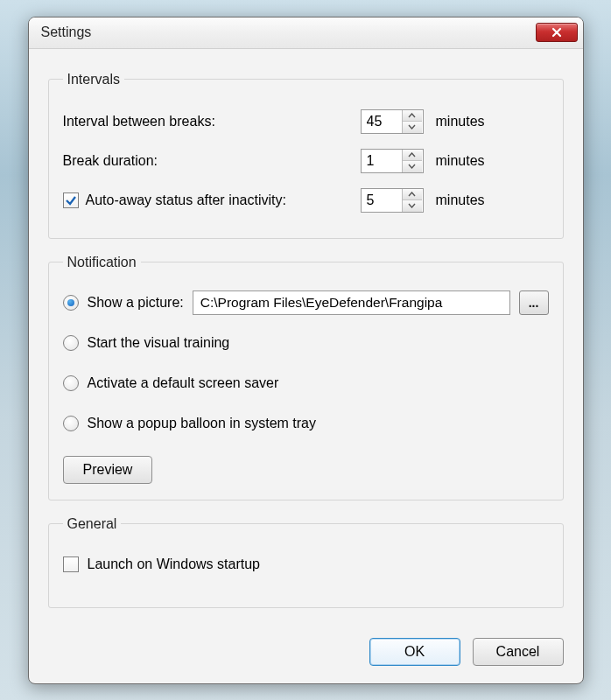 This screenshot has height=700, width=611. Describe the element at coordinates (382, 200) in the screenshot. I see `auto-away-input` at that location.